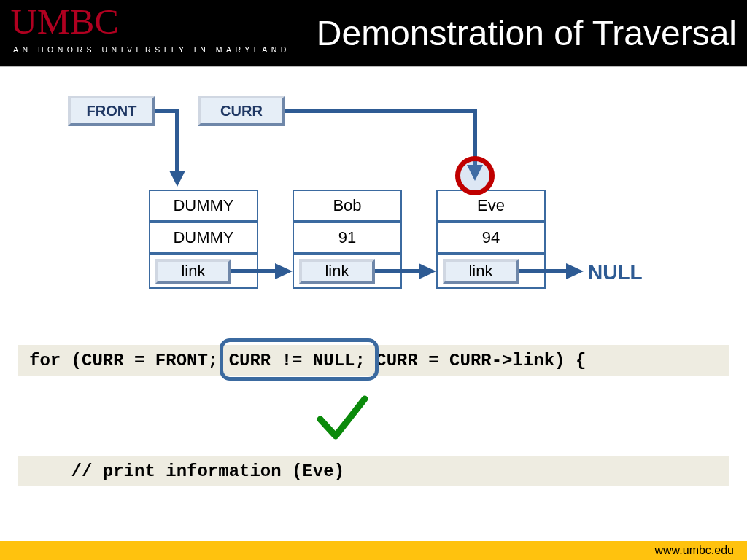  Describe the element at coordinates (112, 111) in the screenshot. I see `front-pointer-box: FRONT` at that location.